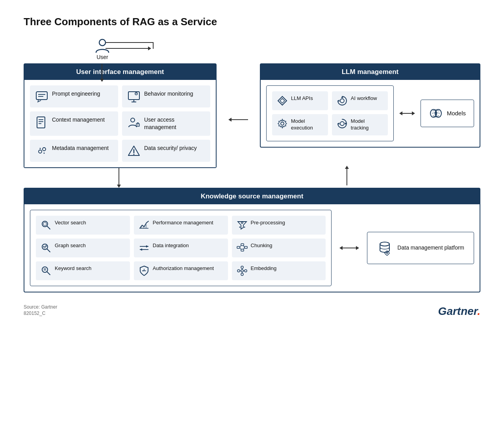 This screenshot has width=504, height=431. I want to click on uim-item-context-text: Context management, so click(78, 120).